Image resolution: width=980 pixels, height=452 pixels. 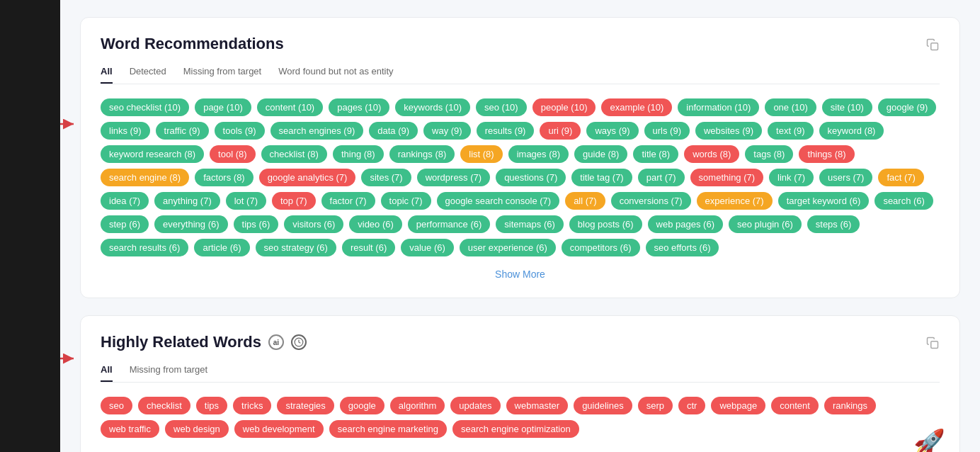 What do you see at coordinates (792, 177) in the screenshot?
I see `word-tag: link (7)` at bounding box center [792, 177].